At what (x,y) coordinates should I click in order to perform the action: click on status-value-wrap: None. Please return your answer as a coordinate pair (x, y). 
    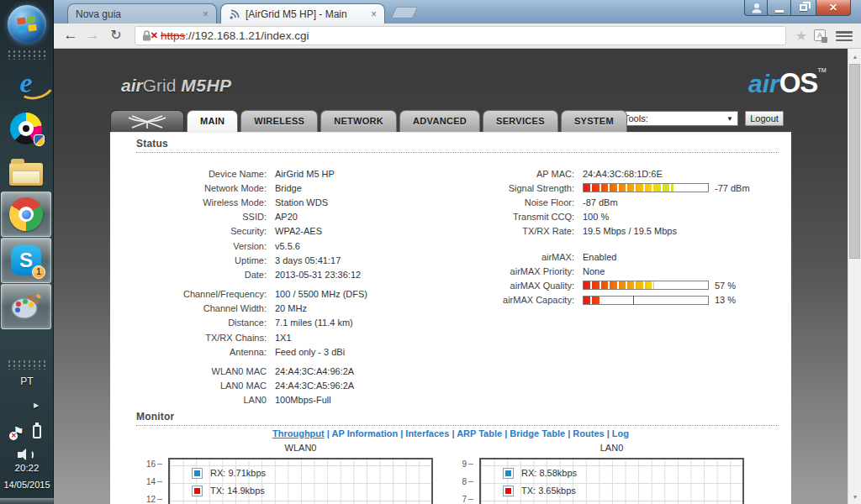
    Looking at the image, I should click on (594, 271).